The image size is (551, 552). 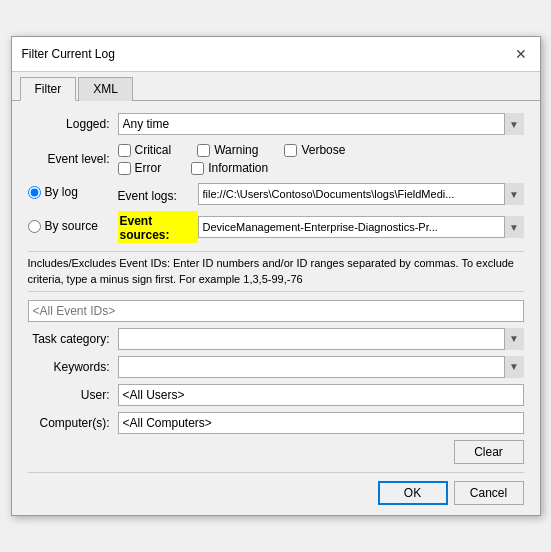 What do you see at coordinates (240, 159) in the screenshot?
I see `event-level-checkboxes: Critical Warning Verbose Error` at bounding box center [240, 159].